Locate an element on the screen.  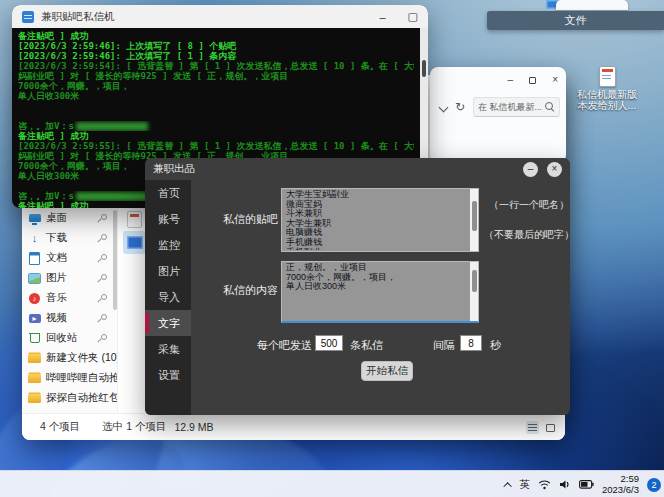
interval-label: 间隔 is located at coordinates (444, 346).